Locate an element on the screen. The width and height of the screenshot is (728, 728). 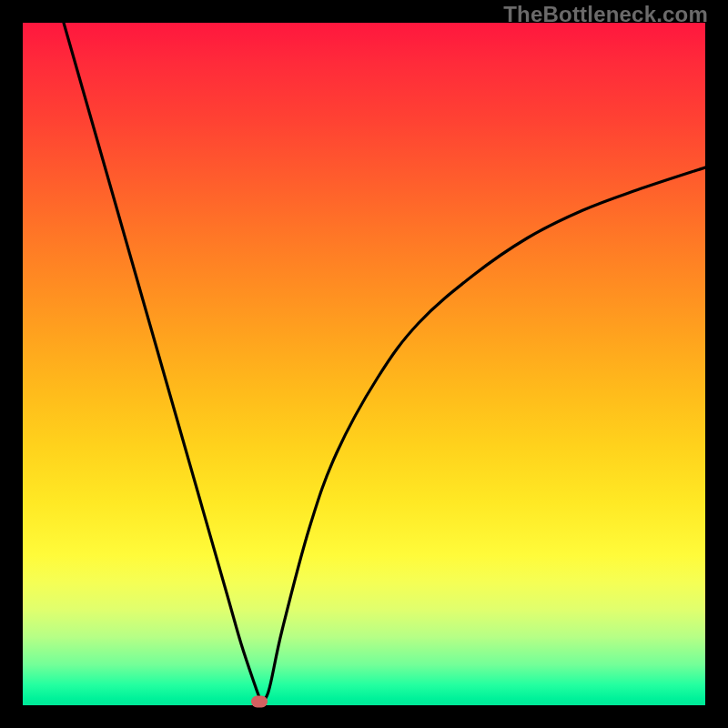
optimal-point-marker is located at coordinates (259, 701).